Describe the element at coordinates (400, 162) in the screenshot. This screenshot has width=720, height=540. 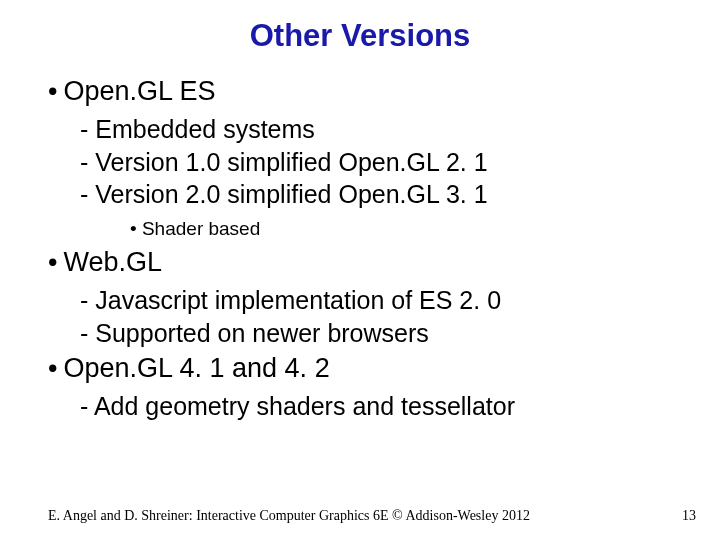
I see `sub-item: Version 1.0 simplified Open.GL 2. 1` at that location.